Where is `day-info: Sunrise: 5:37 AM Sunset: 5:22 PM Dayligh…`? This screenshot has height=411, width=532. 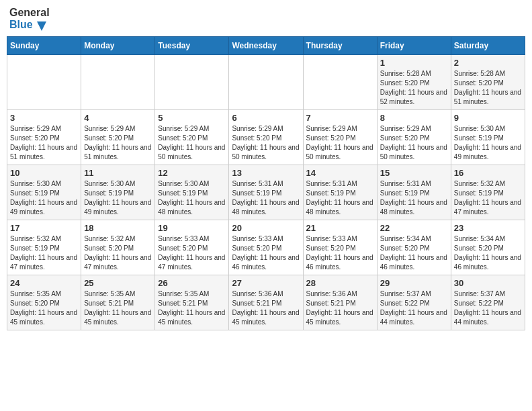
day-info: Sunrise: 5:37 AM Sunset: 5:22 PM Dayligh… is located at coordinates (488, 308).